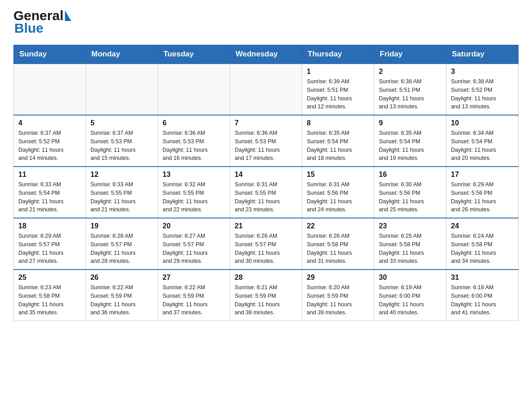 This screenshot has height=411, width=532. Describe the element at coordinates (50, 55) in the screenshot. I see `weekday-header-sunday: Sunday` at that location.